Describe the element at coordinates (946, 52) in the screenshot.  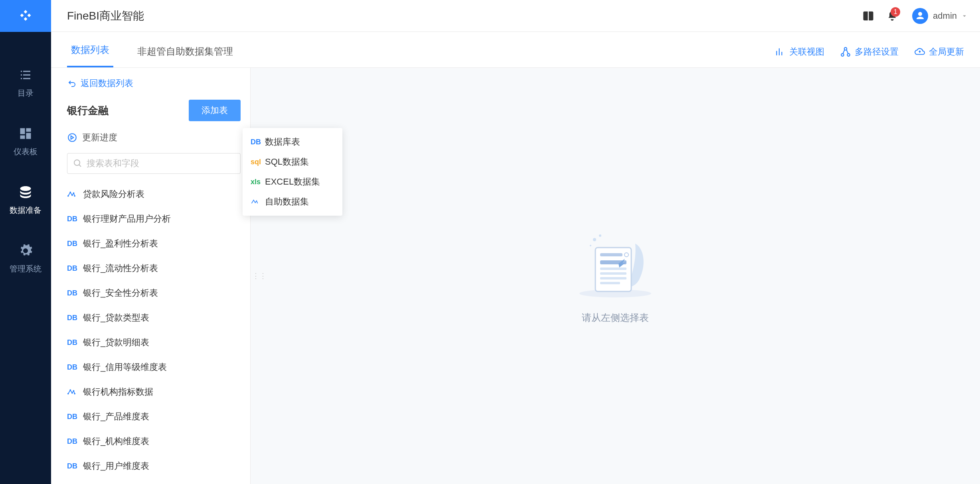
I see `action-label: 全局更新` at that location.